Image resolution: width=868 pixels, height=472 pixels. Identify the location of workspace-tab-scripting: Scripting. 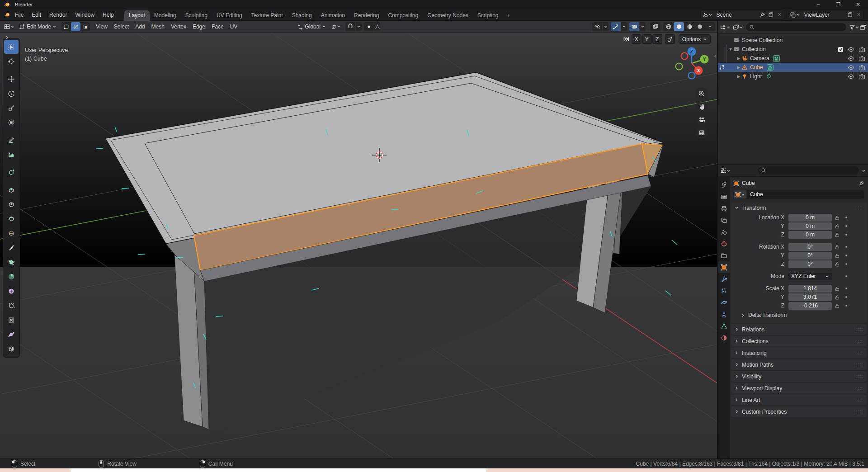
(488, 15).